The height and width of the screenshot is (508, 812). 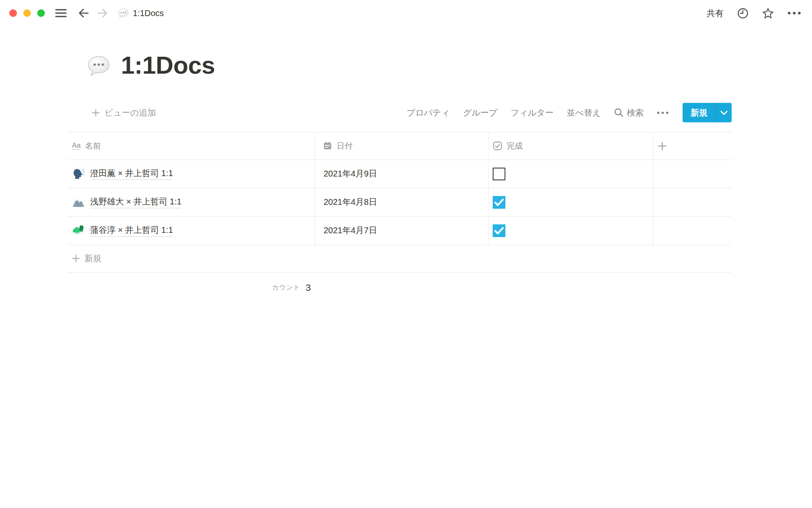 I want to click on titlebar: 1:1Docs 共有, so click(x=406, y=13).